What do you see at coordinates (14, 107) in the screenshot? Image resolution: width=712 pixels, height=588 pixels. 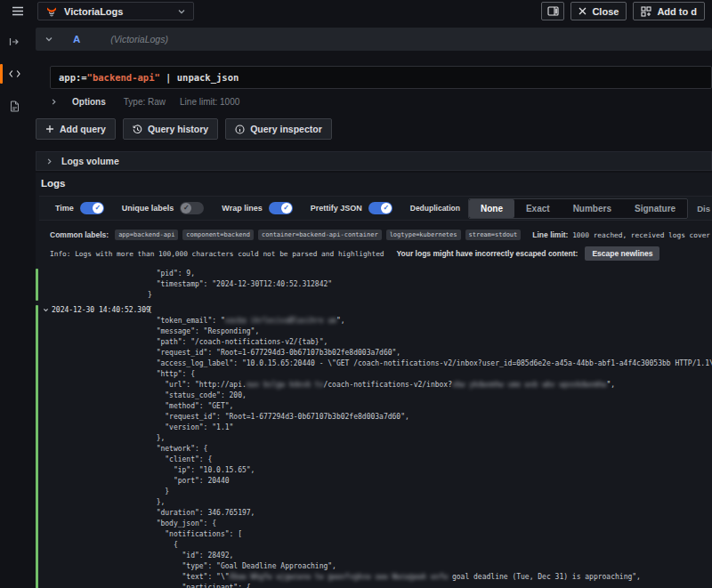 I see `logs-doc-icon` at bounding box center [14, 107].